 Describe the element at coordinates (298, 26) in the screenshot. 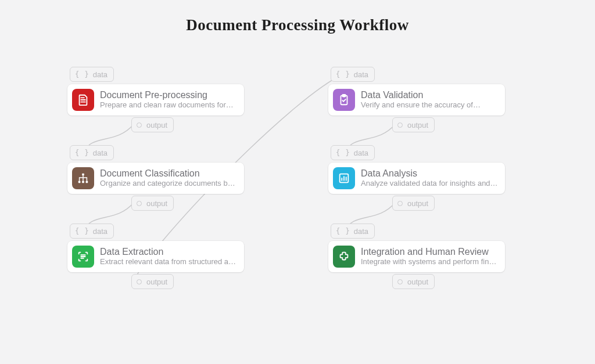

I see `page-title: Document Processing Workflow` at that location.